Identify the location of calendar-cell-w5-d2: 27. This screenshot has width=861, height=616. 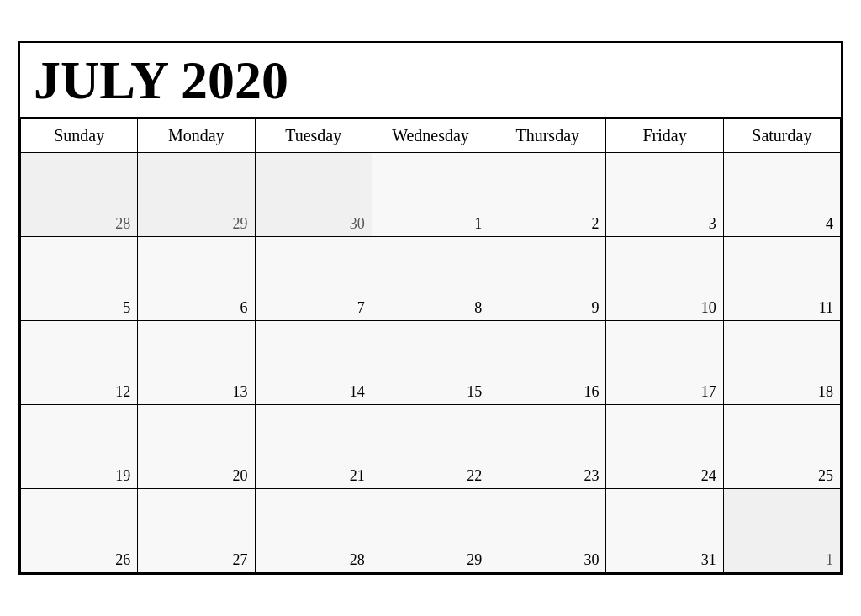
(197, 531).